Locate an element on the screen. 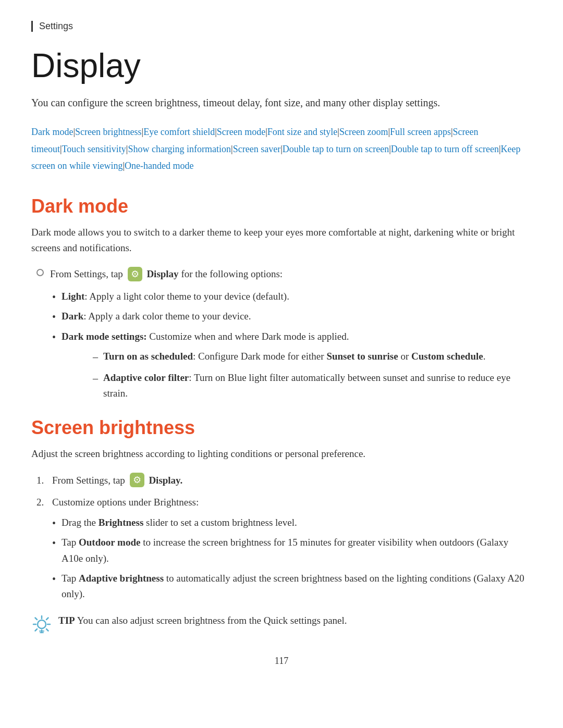 The width and height of the screenshot is (563, 728). nav-link-screen-zoom: Screen zoom is located at coordinates (364, 132).